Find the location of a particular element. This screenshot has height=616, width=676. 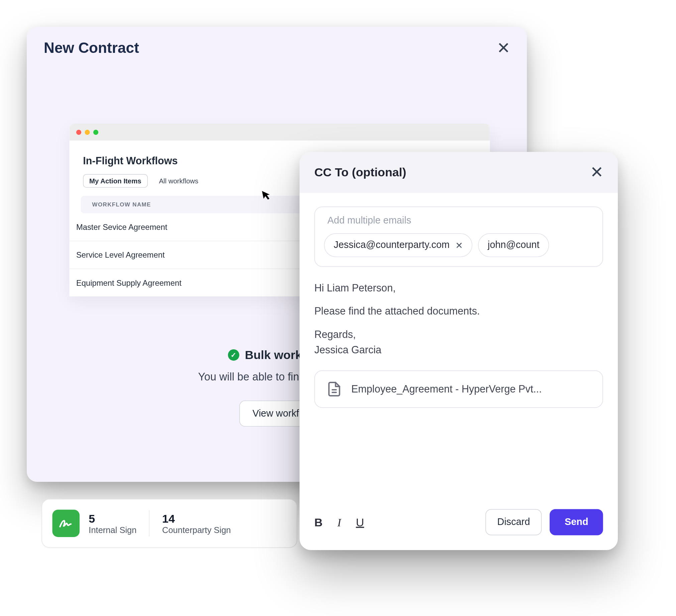

traffic-minimize-icon is located at coordinates (87, 132).